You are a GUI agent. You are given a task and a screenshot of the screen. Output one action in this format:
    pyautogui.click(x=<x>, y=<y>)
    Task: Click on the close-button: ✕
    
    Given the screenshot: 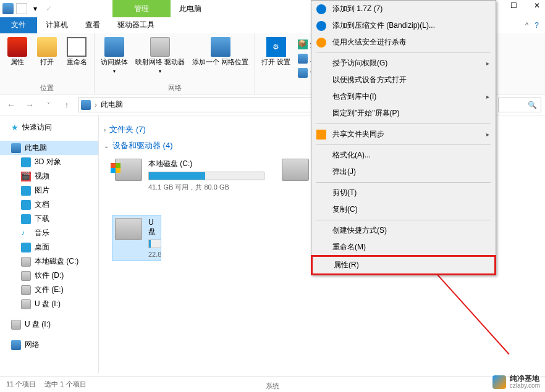 What is the action you would take?
    pyautogui.click(x=537, y=6)
    